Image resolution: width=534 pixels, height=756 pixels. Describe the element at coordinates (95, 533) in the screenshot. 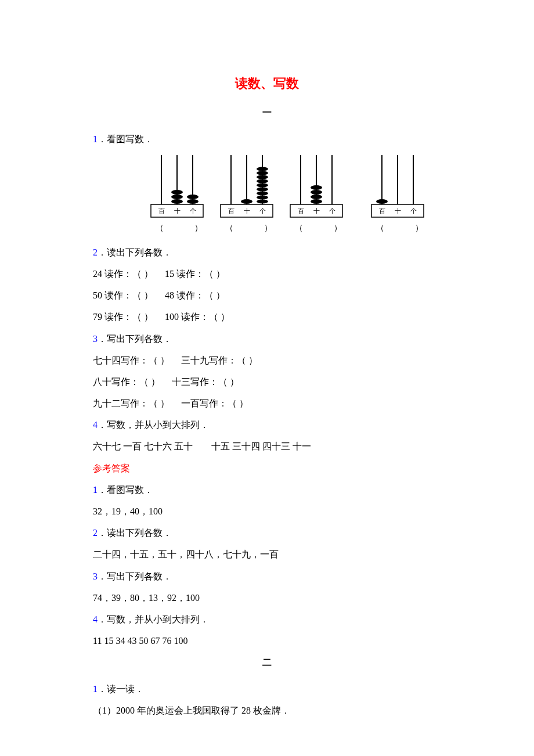

I see `answer-2-num: 2` at that location.